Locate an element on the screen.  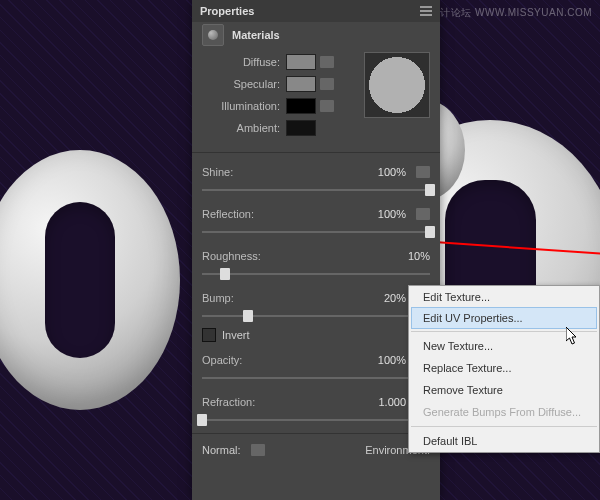
reflection-label: Reflection: is located at coordinates (228, 214).